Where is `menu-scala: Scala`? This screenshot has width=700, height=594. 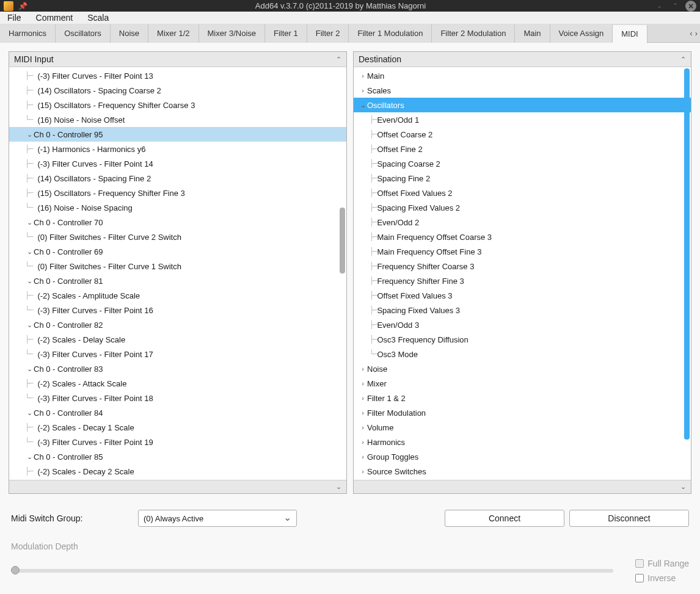
menu-scala: Scala is located at coordinates (98, 18).